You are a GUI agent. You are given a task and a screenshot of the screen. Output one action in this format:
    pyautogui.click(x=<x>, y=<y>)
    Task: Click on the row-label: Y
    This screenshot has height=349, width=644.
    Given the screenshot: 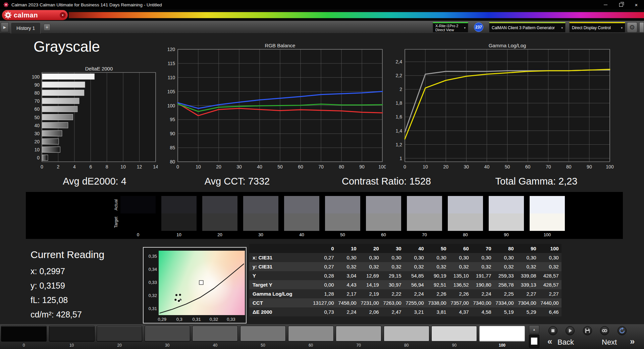 What is the action you would take?
    pyautogui.click(x=281, y=276)
    